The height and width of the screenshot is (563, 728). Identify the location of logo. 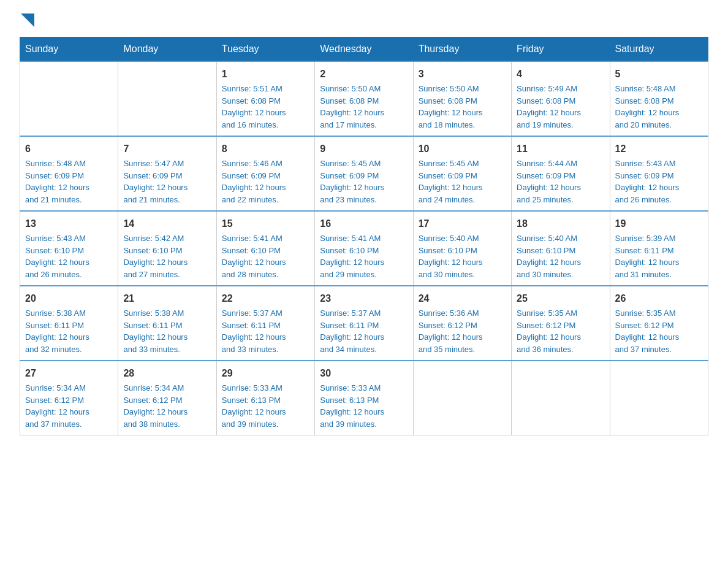
(27, 20).